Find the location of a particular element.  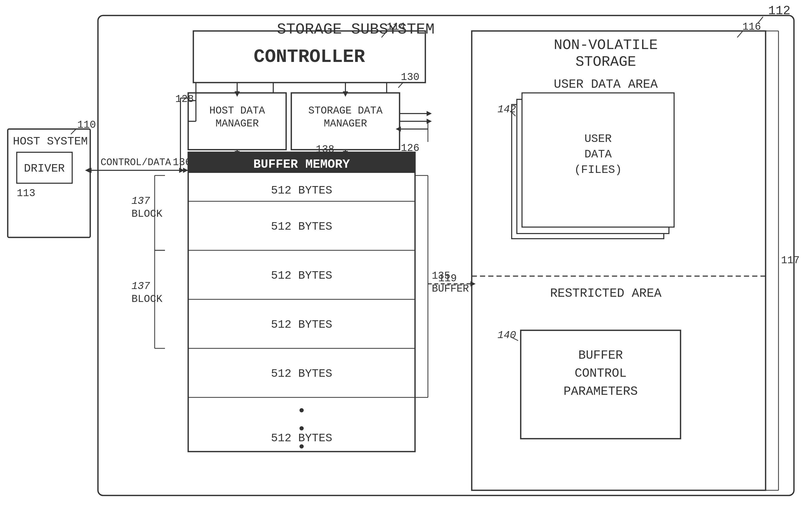

ref-136: 136 is located at coordinates (182, 163).